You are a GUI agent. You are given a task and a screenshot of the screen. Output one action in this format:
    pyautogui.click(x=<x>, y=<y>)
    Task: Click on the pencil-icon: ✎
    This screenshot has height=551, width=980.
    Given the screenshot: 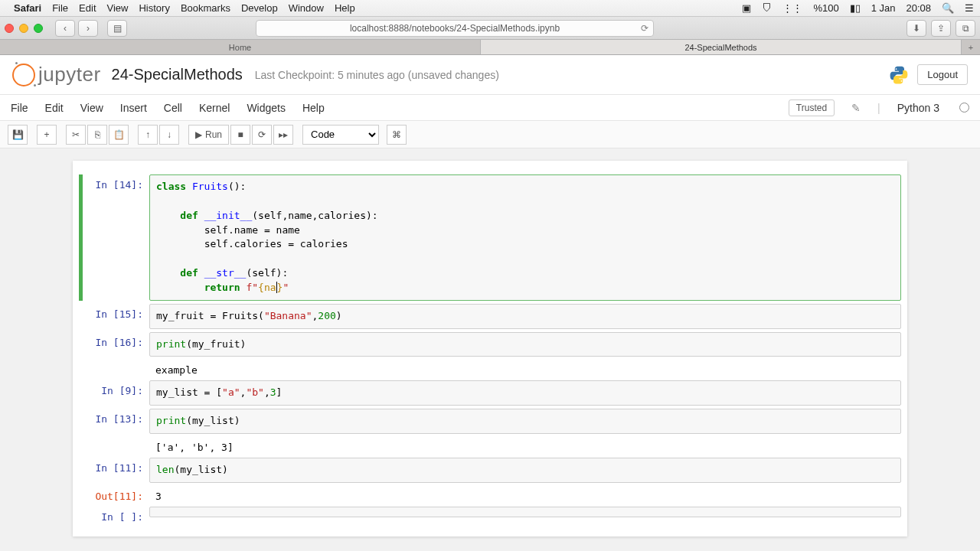 What is the action you would take?
    pyautogui.click(x=856, y=108)
    